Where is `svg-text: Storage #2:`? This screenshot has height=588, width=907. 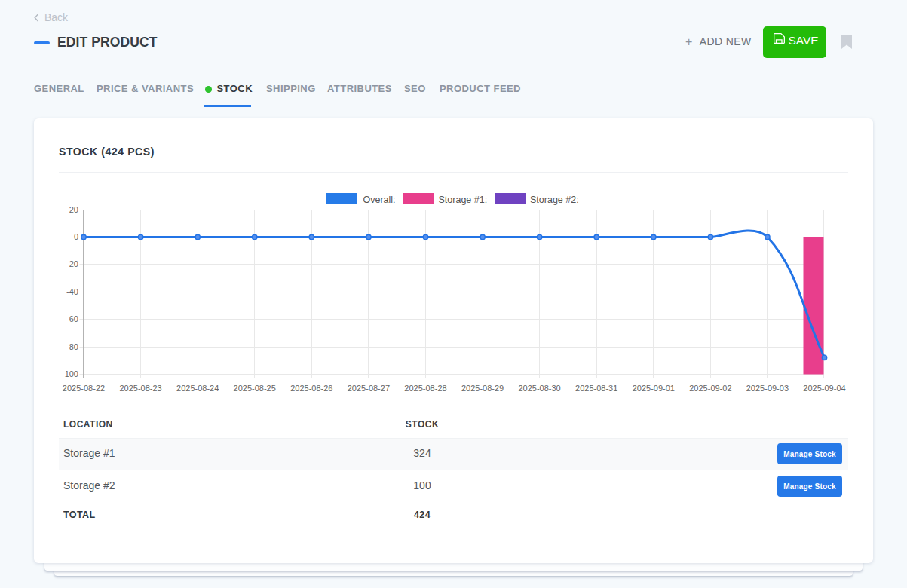
svg-text: Storage #2: is located at coordinates (555, 200).